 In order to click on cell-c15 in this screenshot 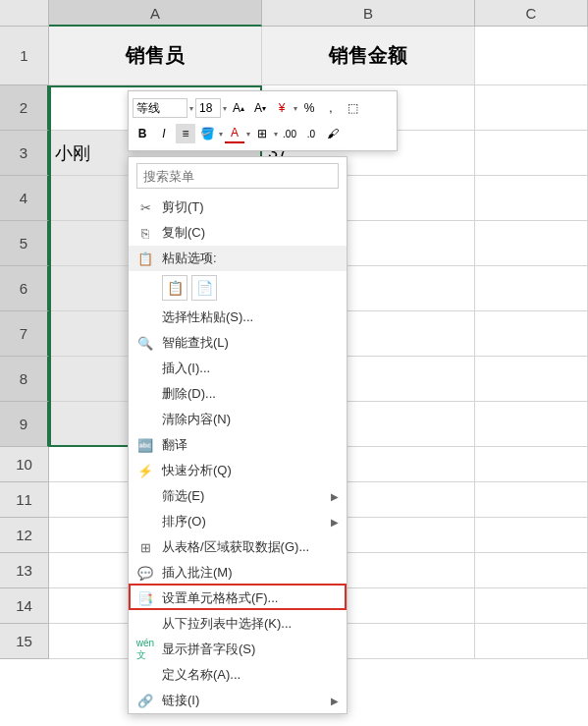, I will do `click(532, 642)`.